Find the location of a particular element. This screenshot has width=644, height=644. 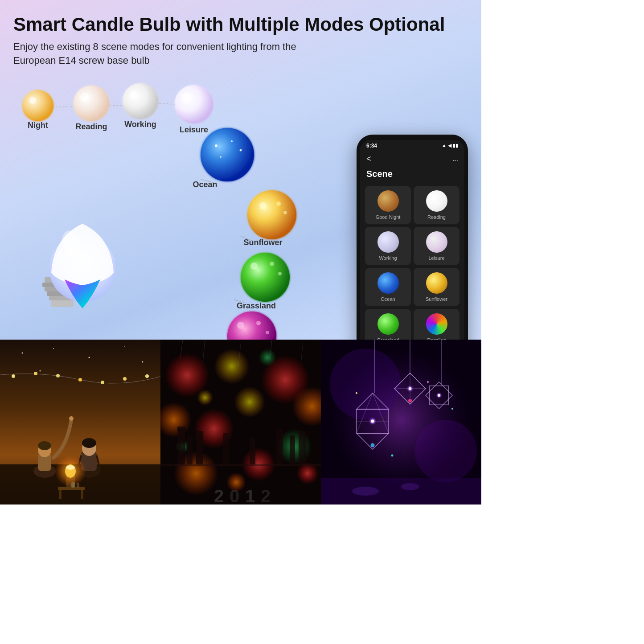

scene-label-ocean: Ocean is located at coordinates (388, 299).